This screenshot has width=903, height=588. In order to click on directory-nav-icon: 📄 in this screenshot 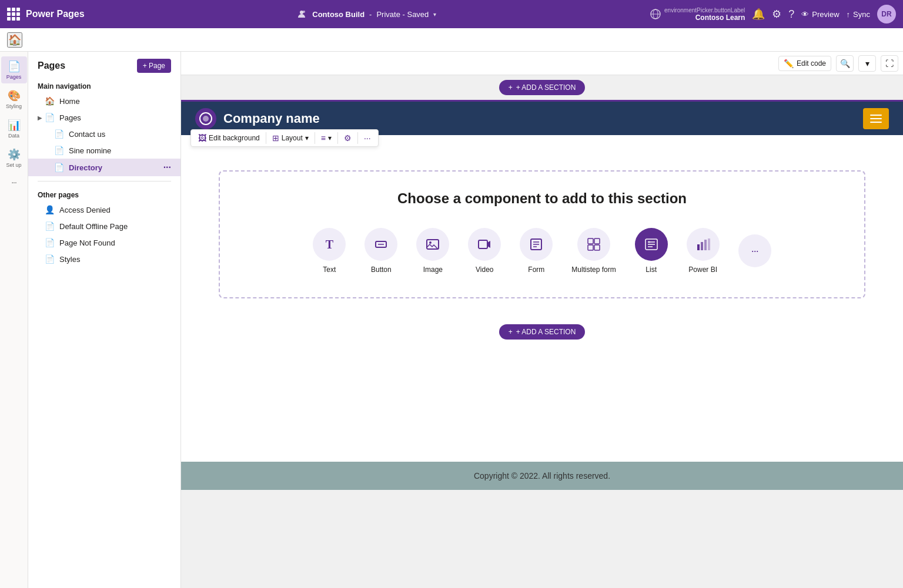, I will do `click(59, 167)`.